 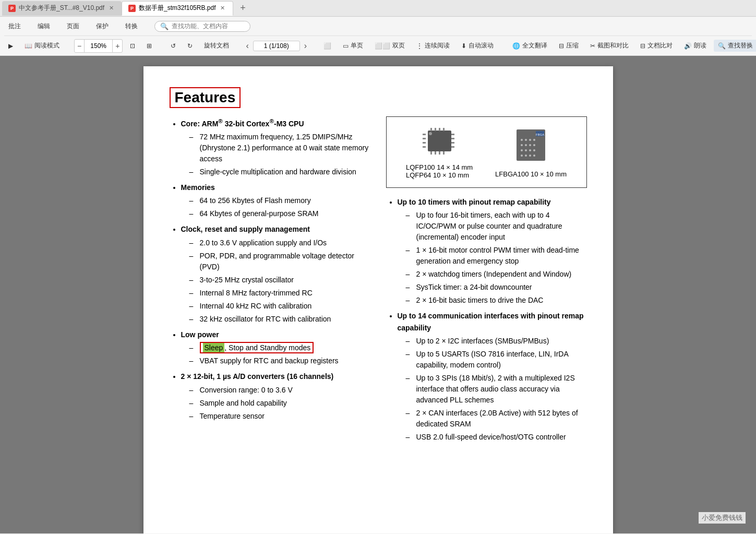 I want to click on list-item: Up to 3 SPIs (18 Mbit/s), 2 with a multi…, so click(x=497, y=389).